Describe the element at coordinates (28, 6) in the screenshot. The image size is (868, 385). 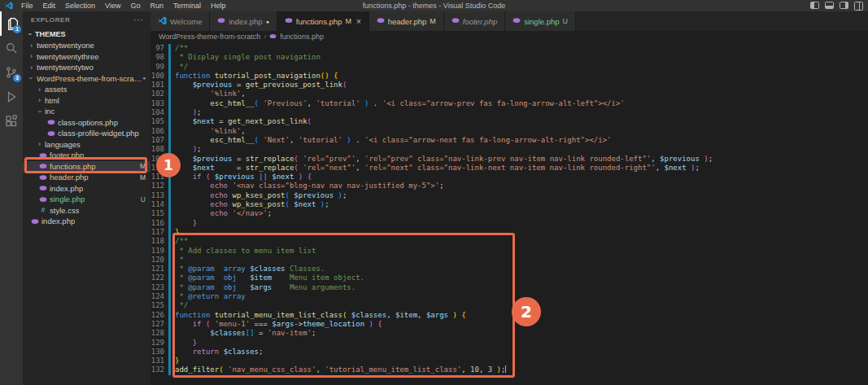
I see `menu-file: File` at that location.